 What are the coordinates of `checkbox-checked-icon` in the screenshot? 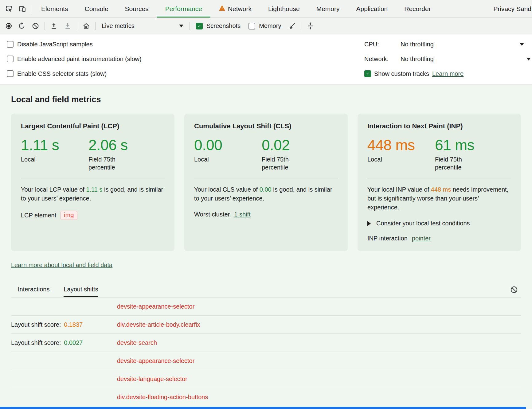 It's located at (368, 74).